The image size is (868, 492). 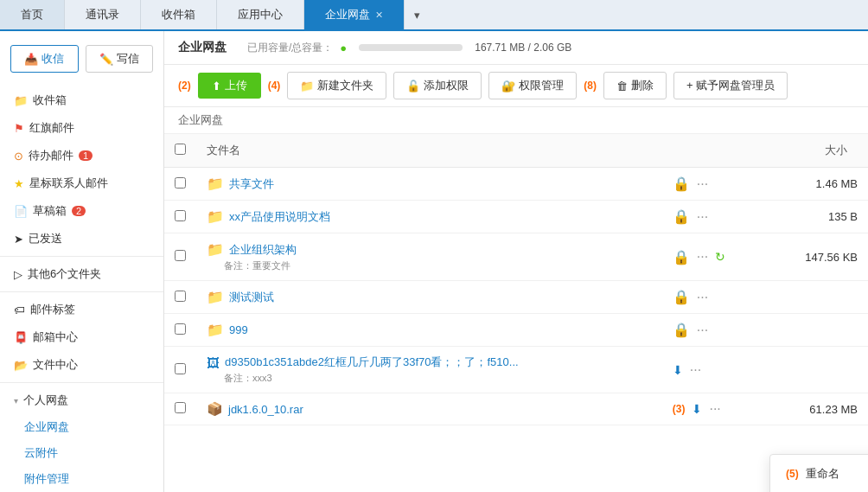 What do you see at coordinates (429, 216) in the screenshot?
I see `file-link: 📁 xx产品使用说明文档` at bounding box center [429, 216].